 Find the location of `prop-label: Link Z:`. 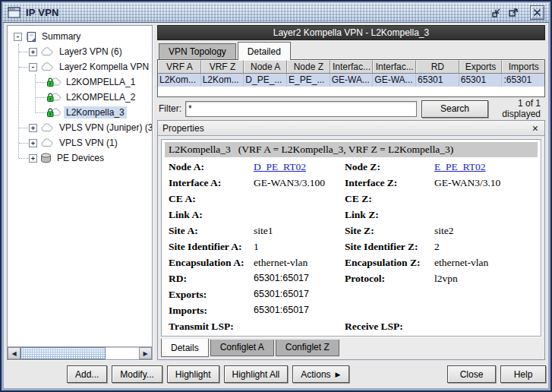

prop-label: Link Z: is located at coordinates (390, 214).